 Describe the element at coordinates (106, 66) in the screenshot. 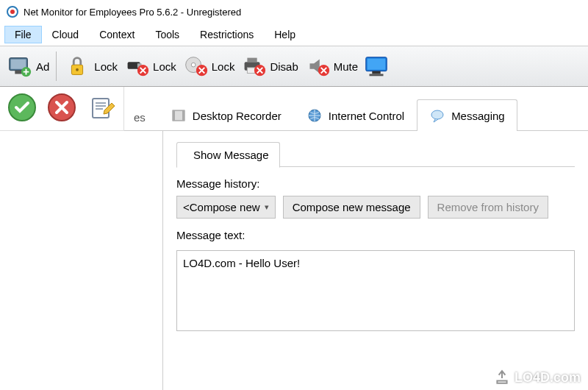

I see `lock1-label: Lock` at that location.